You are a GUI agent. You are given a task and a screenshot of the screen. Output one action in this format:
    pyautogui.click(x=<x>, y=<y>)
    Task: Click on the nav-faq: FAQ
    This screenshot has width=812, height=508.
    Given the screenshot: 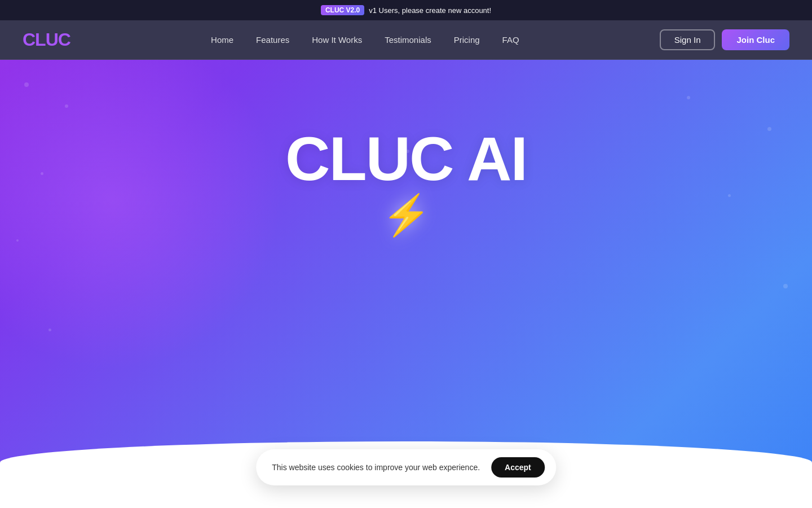 What is the action you would take?
    pyautogui.click(x=511, y=40)
    